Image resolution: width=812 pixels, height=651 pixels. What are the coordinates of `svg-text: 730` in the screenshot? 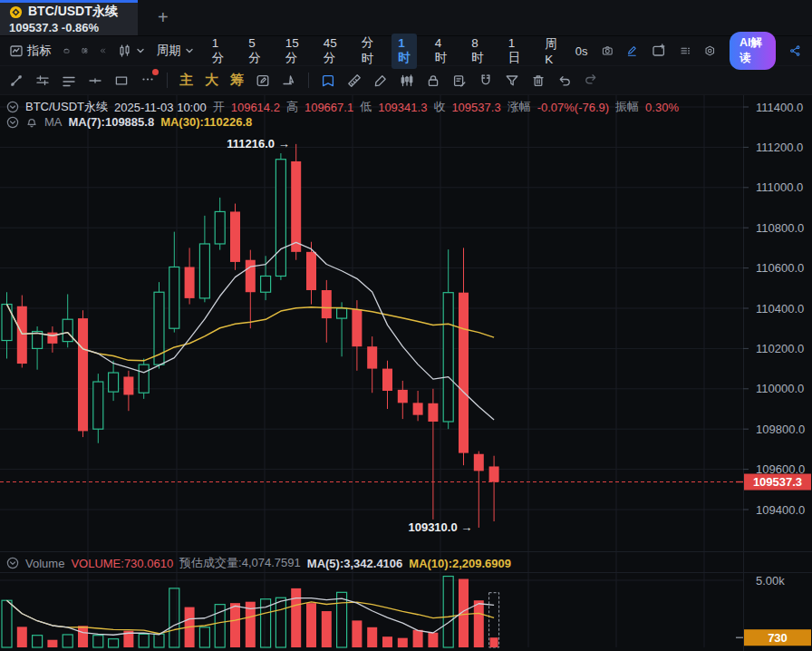 It's located at (778, 638).